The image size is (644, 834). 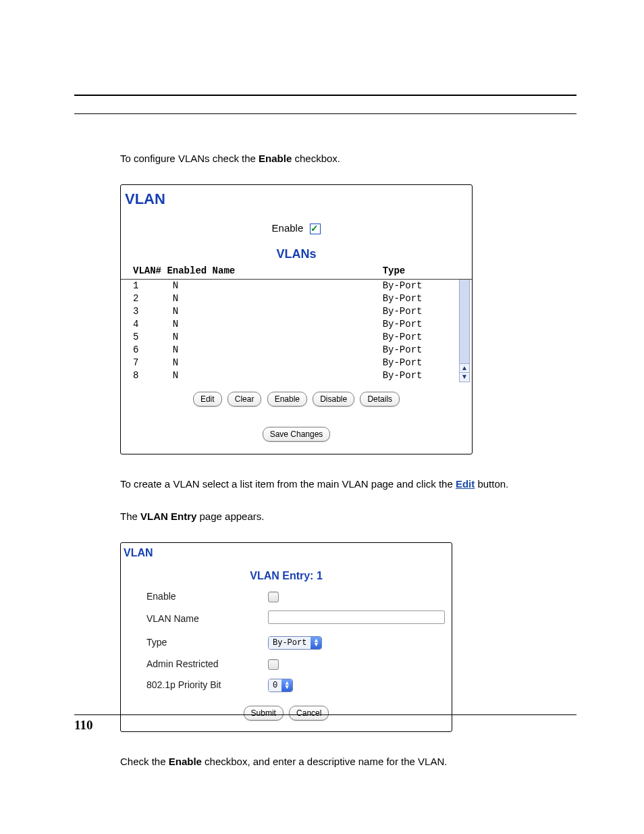 What do you see at coordinates (207, 664) in the screenshot?
I see `admin-restricted-label: Admin Restricted` at bounding box center [207, 664].